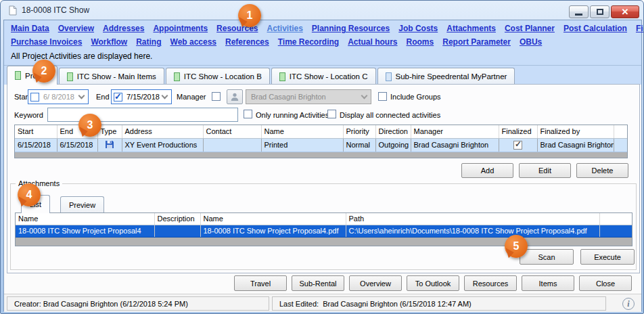 This screenshot has height=314, width=644. What do you see at coordinates (487, 171) in the screenshot?
I see `add-button: Add` at bounding box center [487, 171].